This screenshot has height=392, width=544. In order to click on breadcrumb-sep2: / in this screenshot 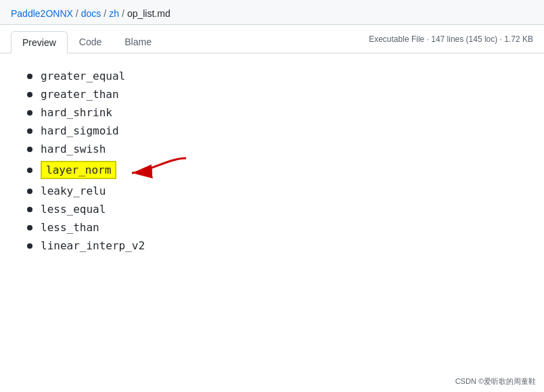, I will do `click(105, 14)`.